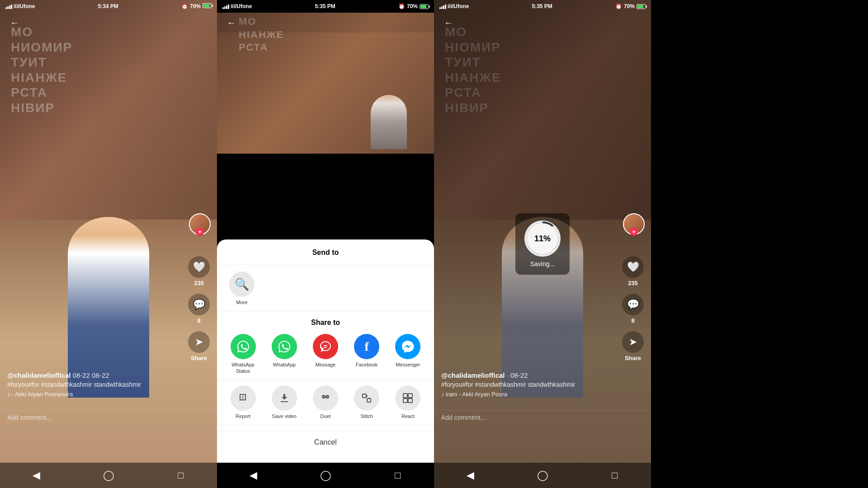  What do you see at coordinates (367, 402) in the screenshot?
I see `action-stitch: Stitch` at bounding box center [367, 402].